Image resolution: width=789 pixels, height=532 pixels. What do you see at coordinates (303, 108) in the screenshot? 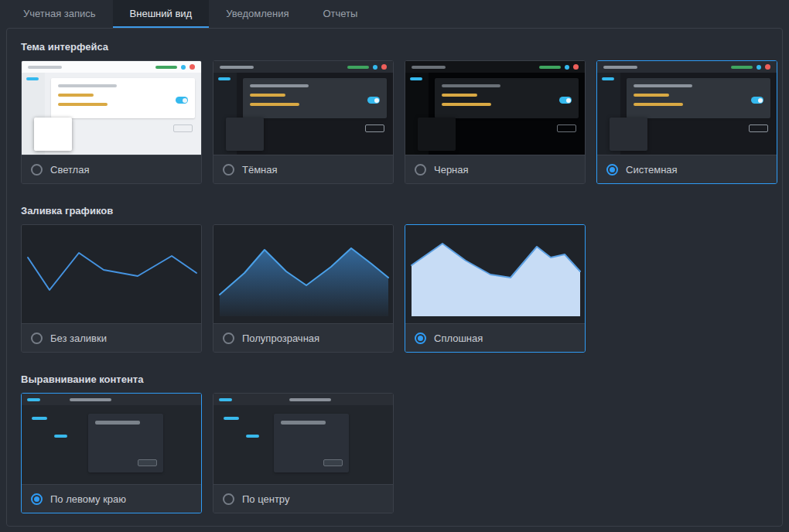
I see `theme-preview-dark` at bounding box center [303, 108].